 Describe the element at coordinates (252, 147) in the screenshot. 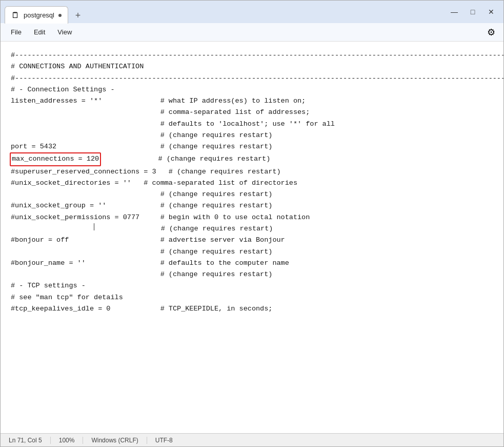

I see `editor-line: port = 5432 # (change requires restart)` at that location.